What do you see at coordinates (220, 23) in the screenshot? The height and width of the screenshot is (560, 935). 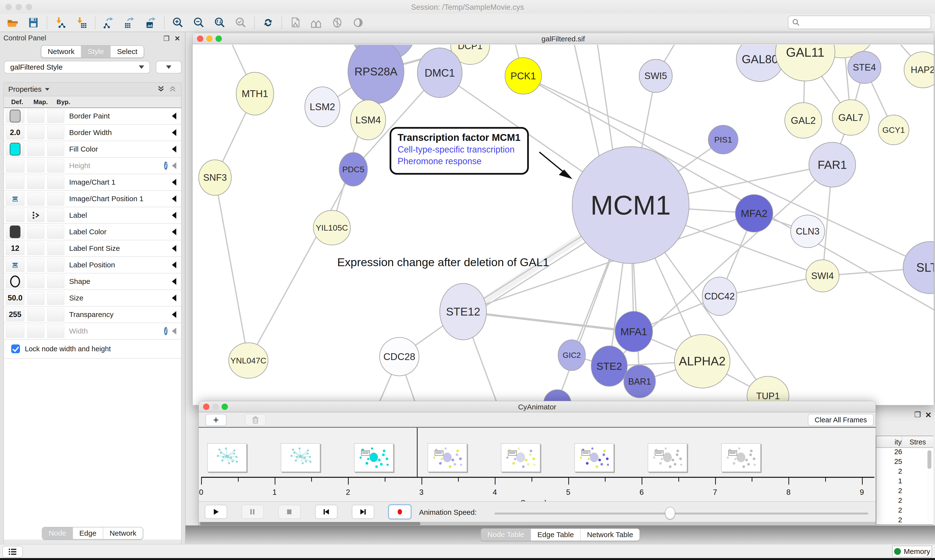 I see `zoom-fit-button` at bounding box center [220, 23].